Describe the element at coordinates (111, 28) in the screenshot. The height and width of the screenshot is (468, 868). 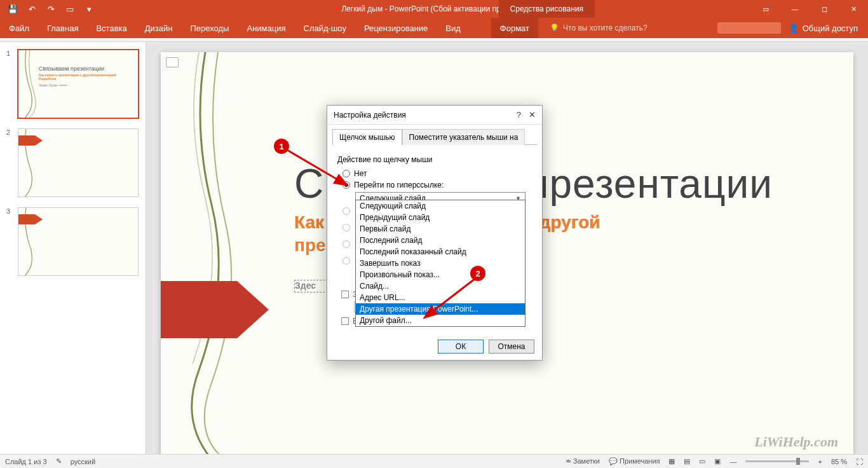
I see `tab-insert: Вставка` at that location.